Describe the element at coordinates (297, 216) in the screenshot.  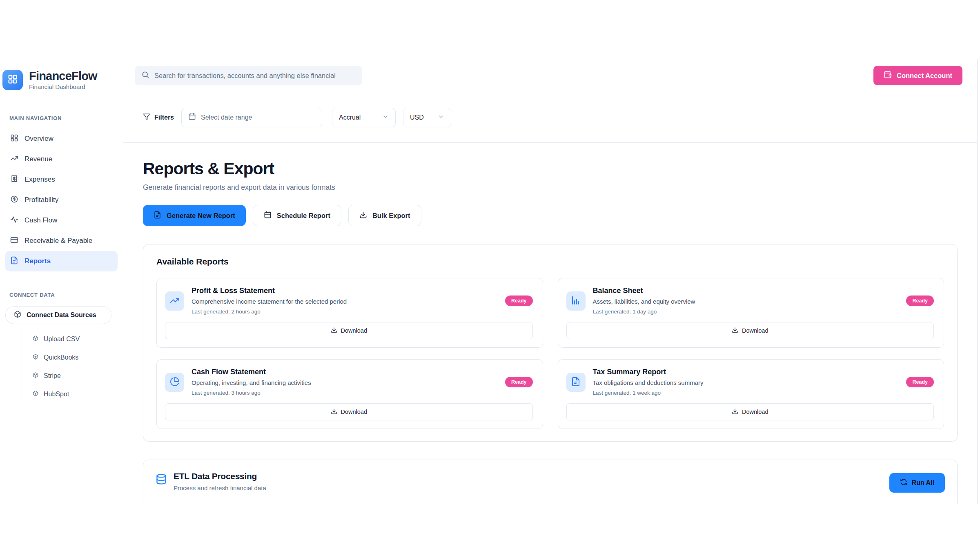
I see `schedule-report-button: Schedule Report` at that location.